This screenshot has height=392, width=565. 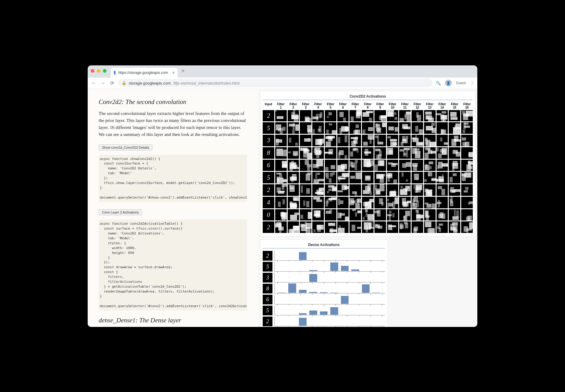 I want to click on address-bar: 🔒 storage.googleapis.com/tfjs-vis/mnist_…, so click(x=275, y=83).